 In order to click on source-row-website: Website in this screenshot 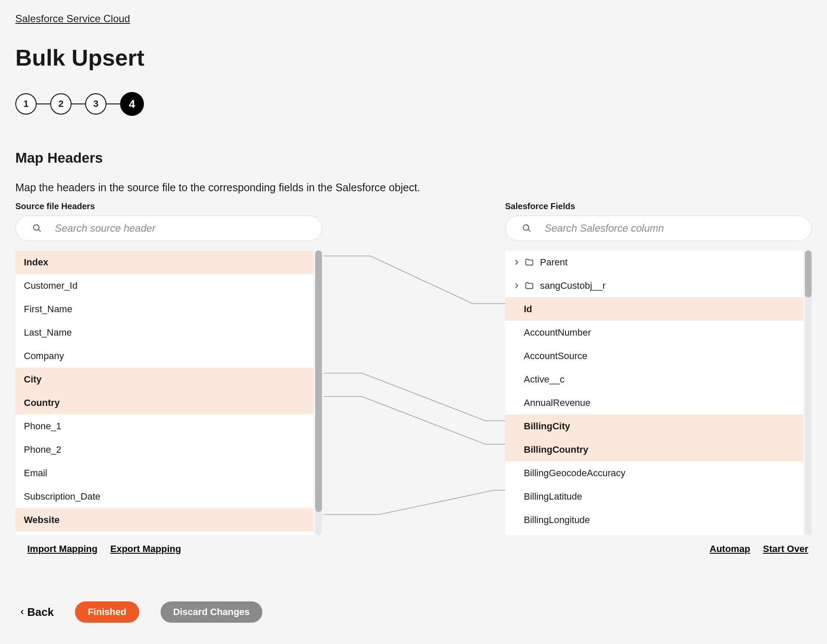, I will do `click(164, 520)`.